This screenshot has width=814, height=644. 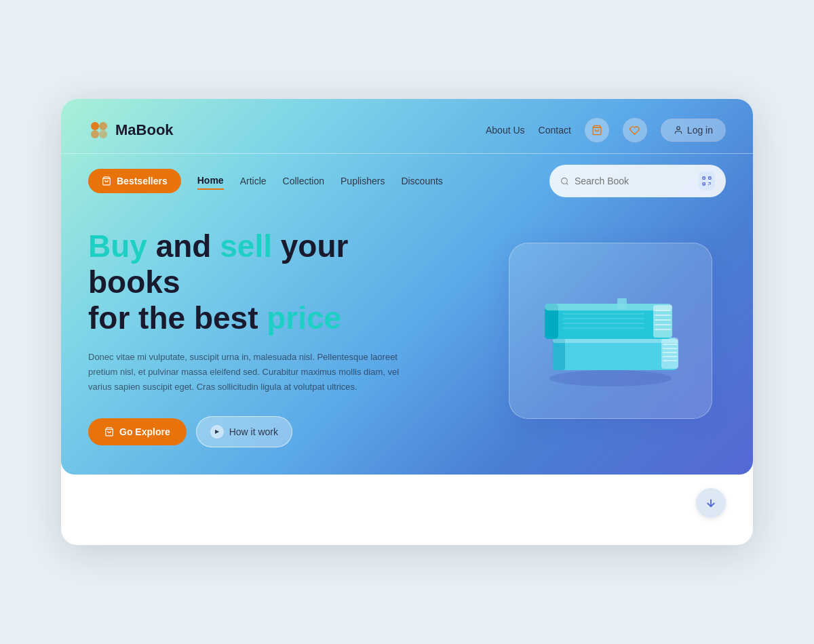 What do you see at coordinates (564, 182) in the screenshot?
I see `search-icon` at bounding box center [564, 182].